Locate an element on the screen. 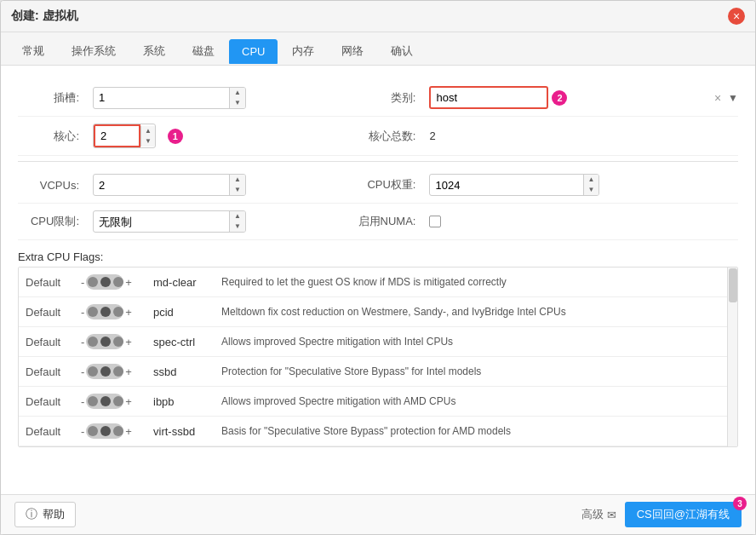 The width and height of the screenshot is (756, 535). flag-track-md-clear is located at coordinates (105, 282).